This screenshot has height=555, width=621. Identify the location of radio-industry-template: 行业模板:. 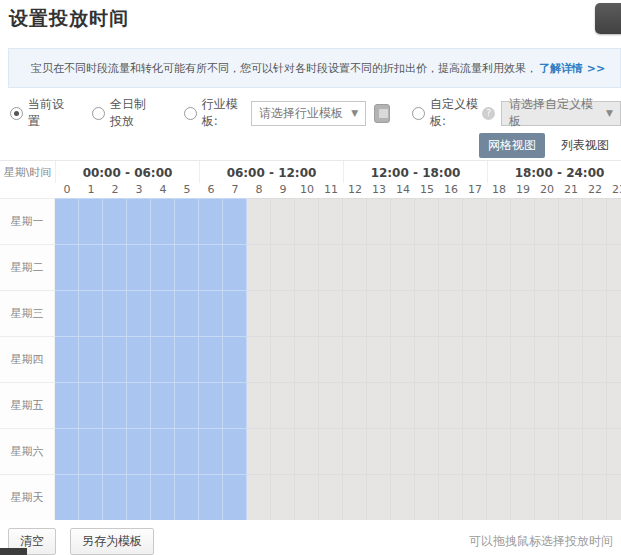
(212, 113).